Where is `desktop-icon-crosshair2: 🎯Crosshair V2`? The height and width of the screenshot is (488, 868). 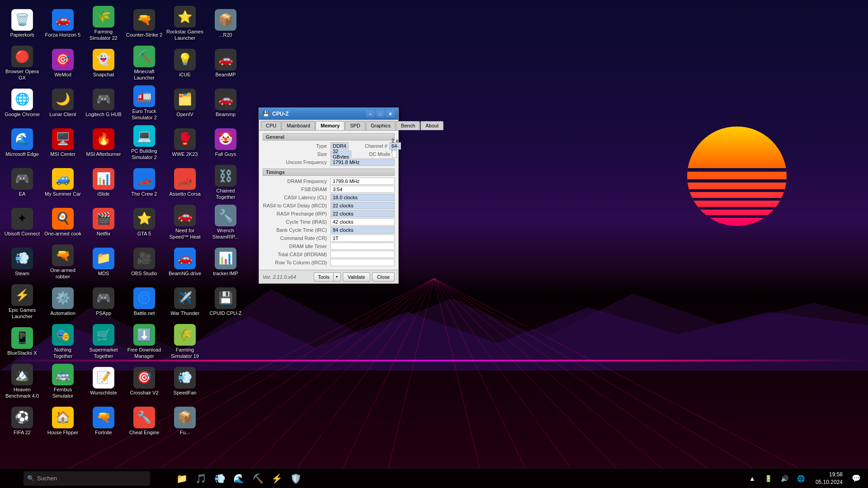 desktop-icon-crosshair2: 🎯Crosshair V2 is located at coordinates (144, 381).